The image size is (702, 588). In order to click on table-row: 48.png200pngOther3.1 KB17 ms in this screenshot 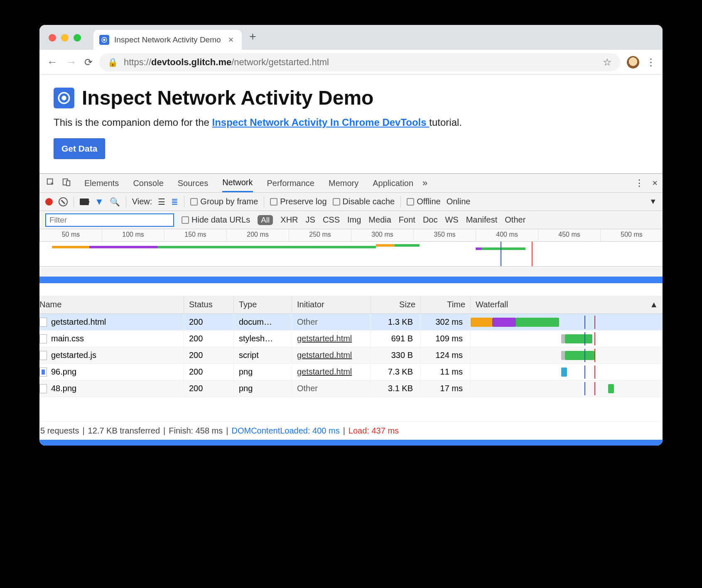, I will do `click(351, 389)`.